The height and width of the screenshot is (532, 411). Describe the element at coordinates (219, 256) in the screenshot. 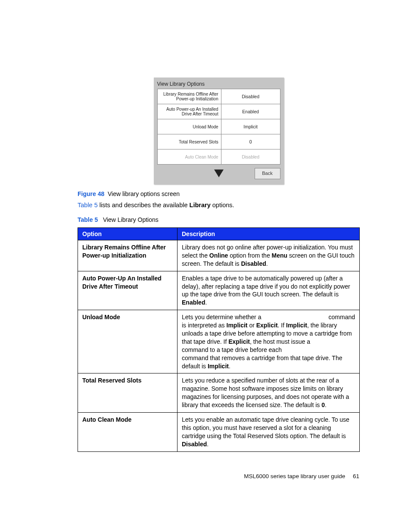

I see `table-row: Library Remains Offline After Power-up I…` at that location.